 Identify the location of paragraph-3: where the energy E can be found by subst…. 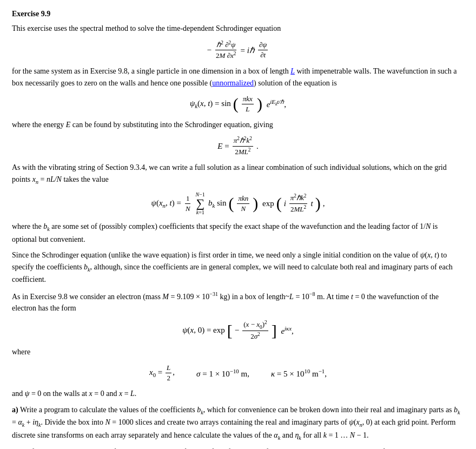
(238, 125).